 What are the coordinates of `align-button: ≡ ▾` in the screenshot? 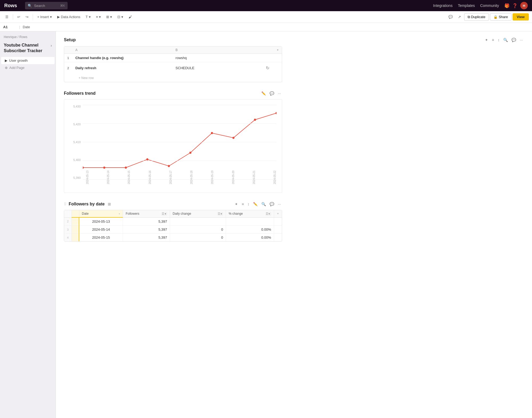 It's located at (98, 17).